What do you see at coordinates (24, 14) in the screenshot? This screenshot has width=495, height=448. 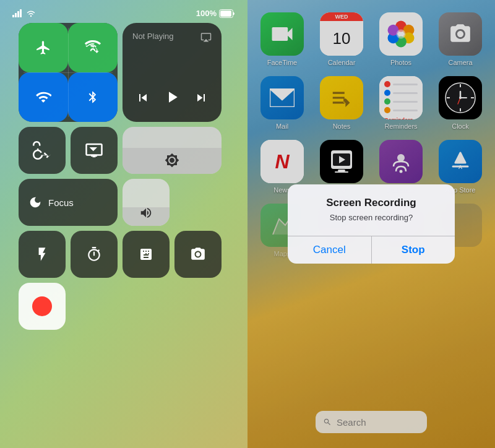 I see `signal-area` at bounding box center [24, 14].